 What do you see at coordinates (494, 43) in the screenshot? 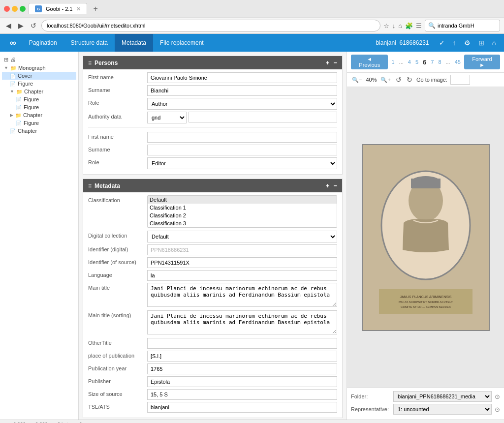
I see `home-app-icon: ⌂` at bounding box center [494, 43].